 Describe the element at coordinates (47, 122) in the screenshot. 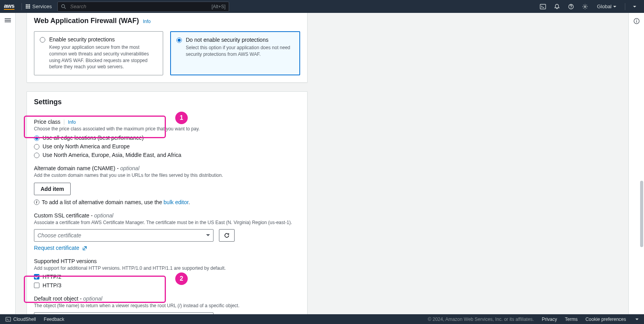

I see `price-class-label: Price class` at that location.